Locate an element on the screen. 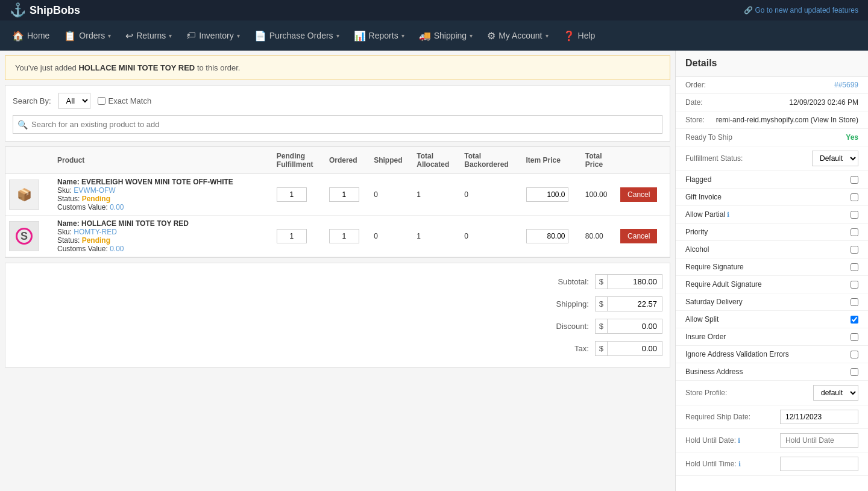 The image size is (868, 491). col-product is located at coordinates (30, 160).